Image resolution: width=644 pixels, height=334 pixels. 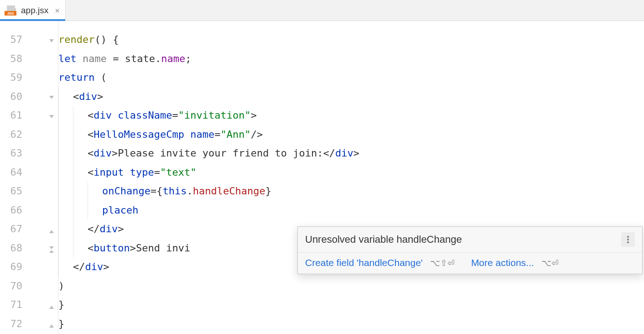 I want to click on code-line-59: return (, so click(x=351, y=78).